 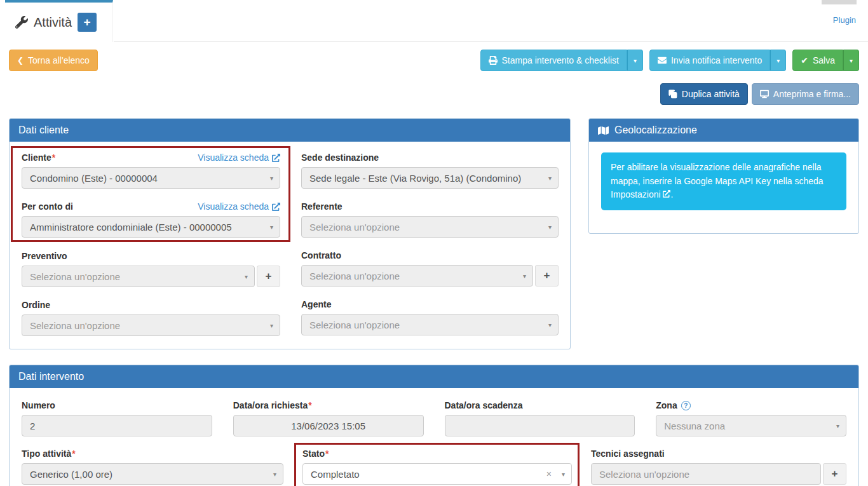 What do you see at coordinates (778, 60) in the screenshot?
I see `notify-dropdown-toggle: ▾` at bounding box center [778, 60].